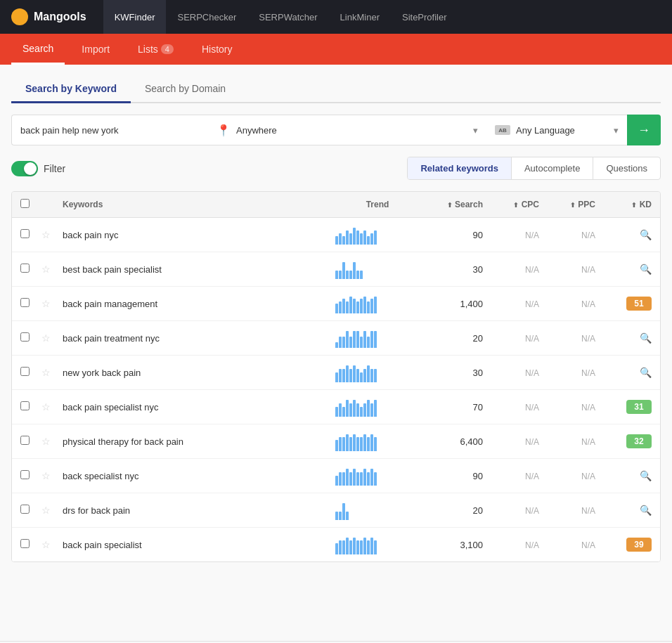  What do you see at coordinates (478, 476) in the screenshot?
I see `search-volume: 90` at bounding box center [478, 476].